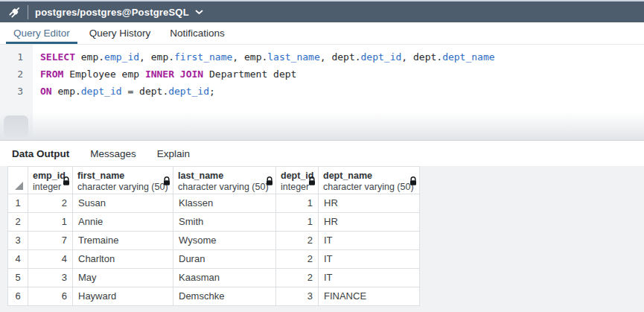  Describe the element at coordinates (113, 153) in the screenshot. I see `tab-messages: Messages` at that location.